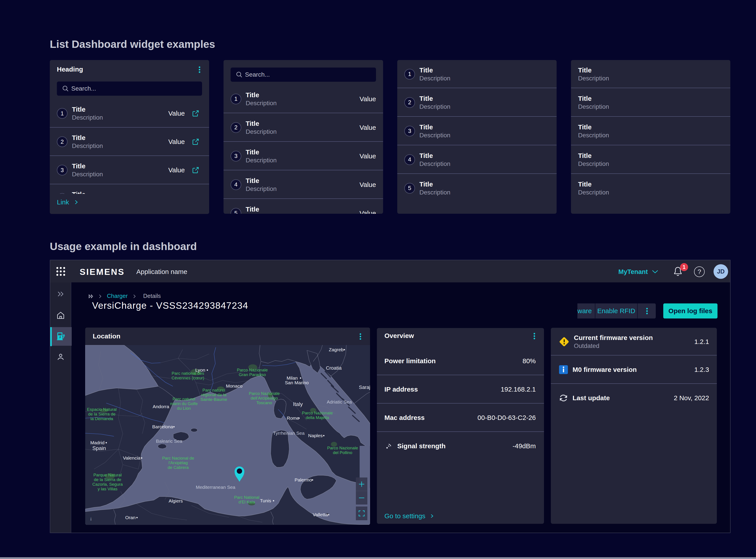  Describe the element at coordinates (298, 404) in the screenshot. I see `svg-text: Italy` at that location.